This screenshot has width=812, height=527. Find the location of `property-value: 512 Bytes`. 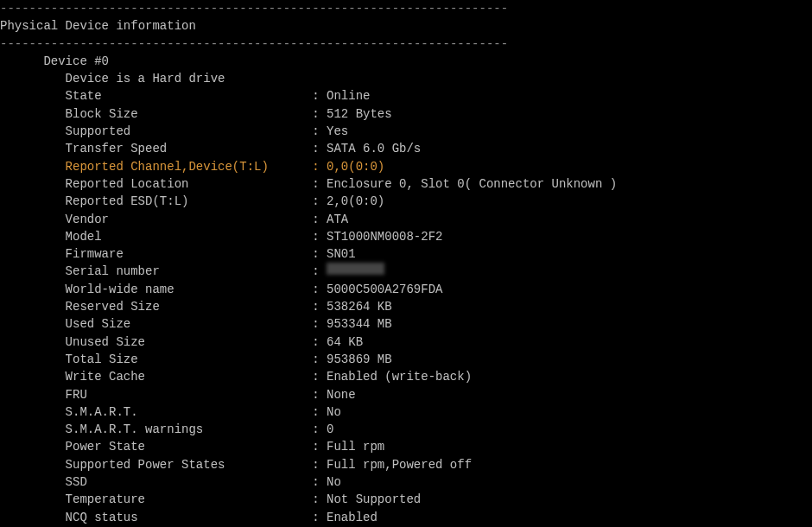

property-value: 512 Bytes is located at coordinates (359, 114).